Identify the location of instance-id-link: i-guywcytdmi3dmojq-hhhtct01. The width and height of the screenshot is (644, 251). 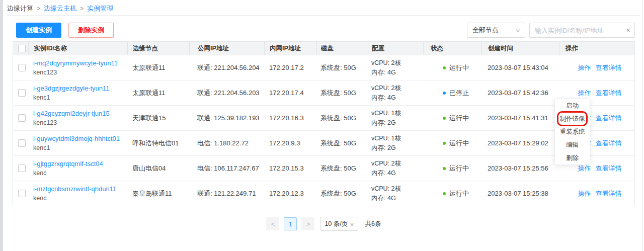
(80, 139).